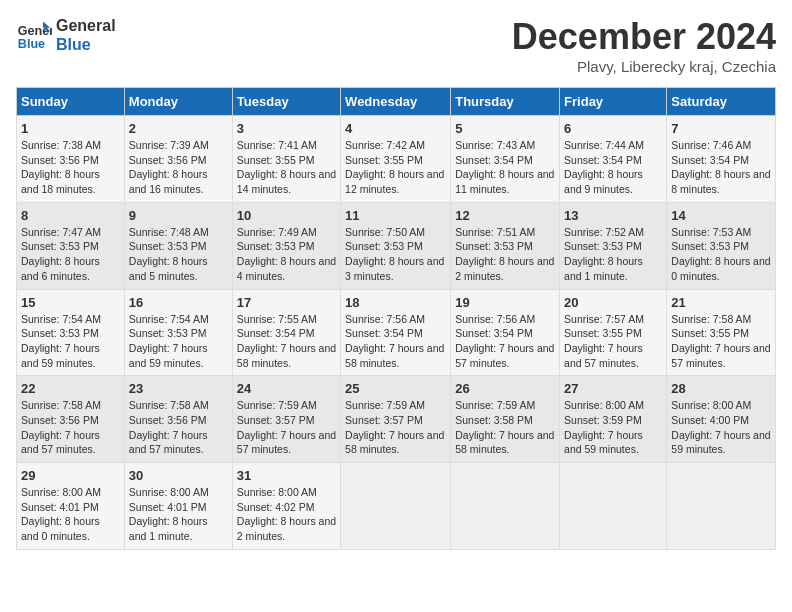 This screenshot has width=792, height=612. Describe the element at coordinates (506, 160) in the screenshot. I see `calendar-cell: 5 Sunrise: 7:43 AM Sunset: 3:54 PM Dayli…` at that location.